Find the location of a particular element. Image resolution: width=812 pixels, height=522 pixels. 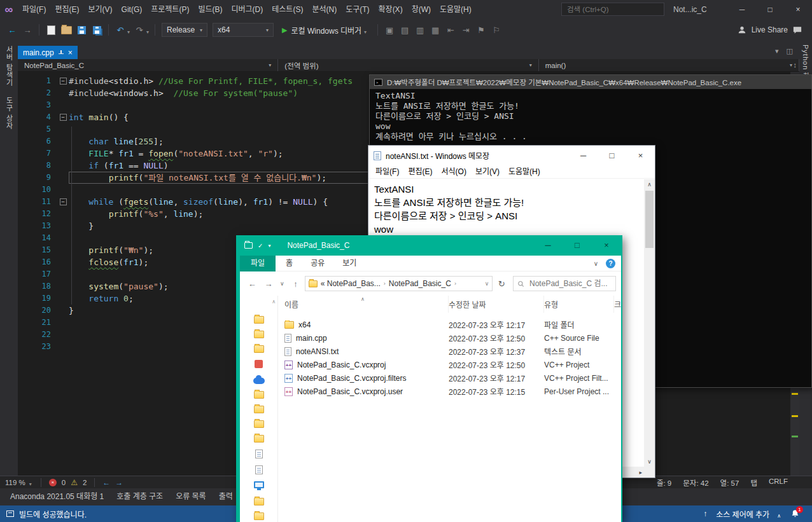

column-header-3: 크기 is located at coordinates (617, 304).